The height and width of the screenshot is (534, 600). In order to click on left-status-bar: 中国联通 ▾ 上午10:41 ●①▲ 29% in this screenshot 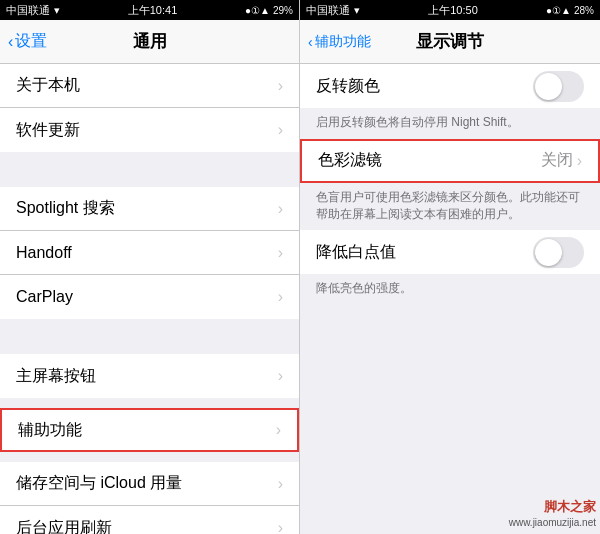, I will do `click(150, 10)`.